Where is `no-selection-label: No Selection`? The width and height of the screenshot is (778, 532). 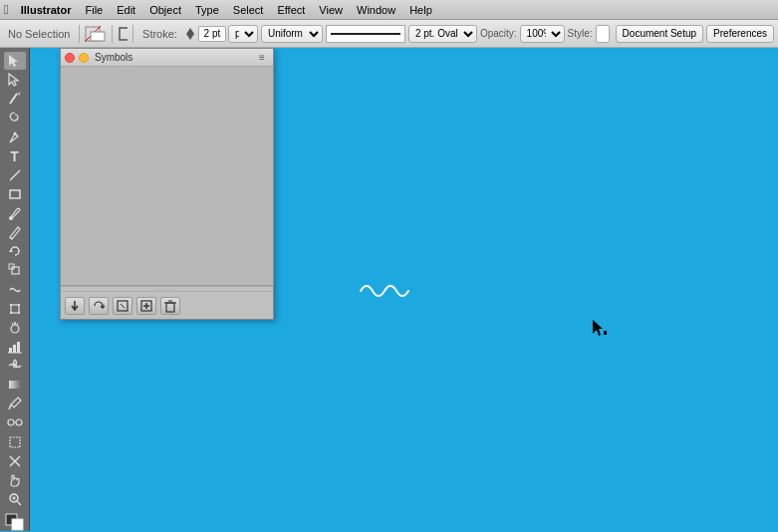
no-selection-label: No Selection is located at coordinates (39, 34).